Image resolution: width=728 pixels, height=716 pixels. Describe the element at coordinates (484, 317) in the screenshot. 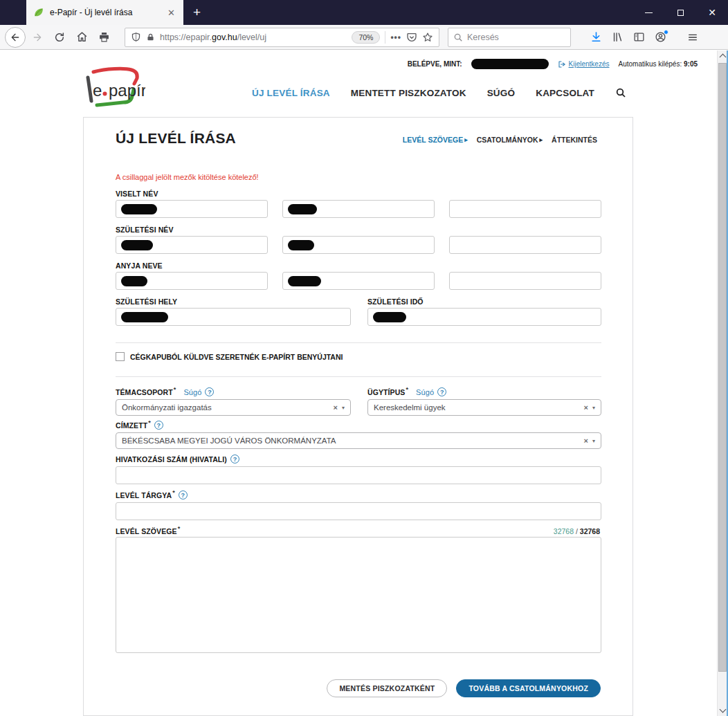

I see `szuletesi-ido-input` at that location.